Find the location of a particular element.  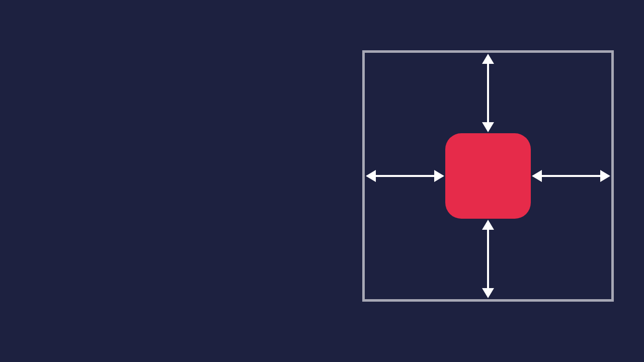

arrow-right-outer-head is located at coordinates (605, 176).